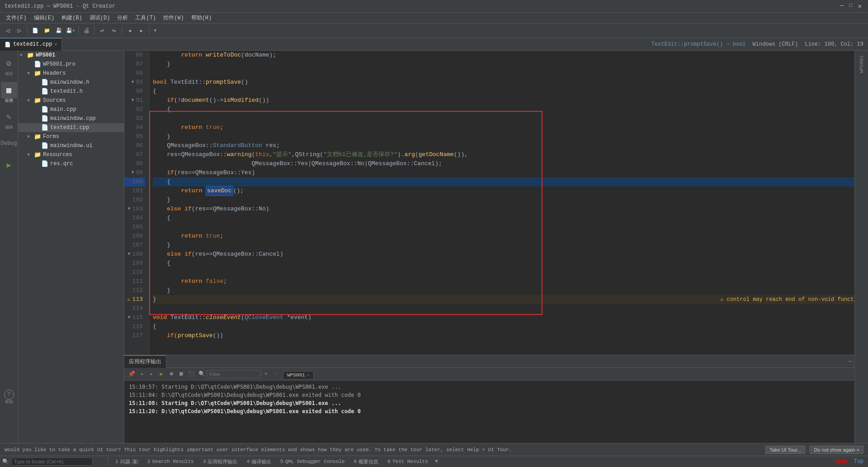 This screenshot has width=868, height=467. Describe the element at coordinates (496, 395) in the screenshot. I see `output-line-2: 15:11:04: D:\QT\qtCode\WPS001\Debug\debu…` at that location.